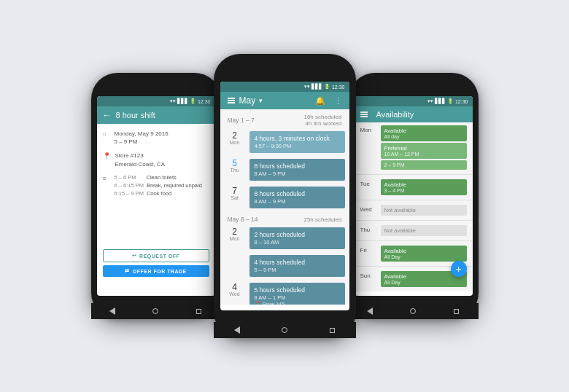  What do you see at coordinates (284, 330) in the screenshot?
I see `center-bottom-nav` at bounding box center [284, 330].